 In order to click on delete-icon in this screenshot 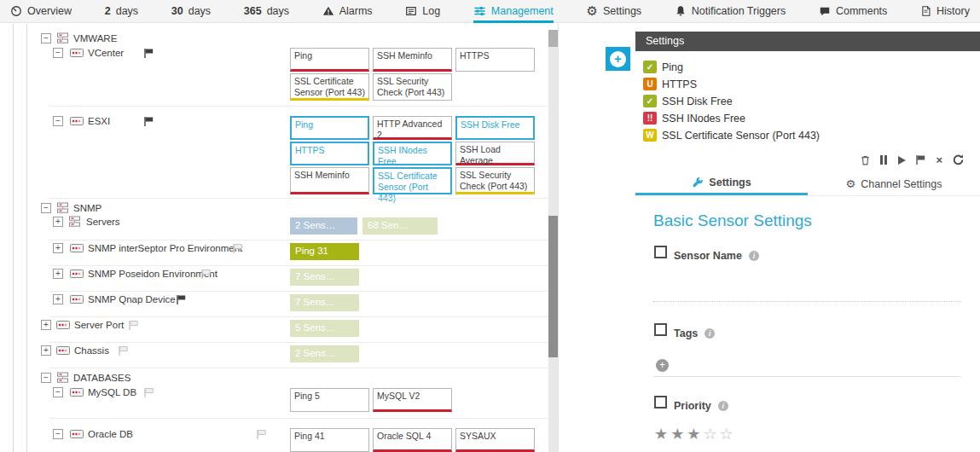, I will do `click(865, 160)`.